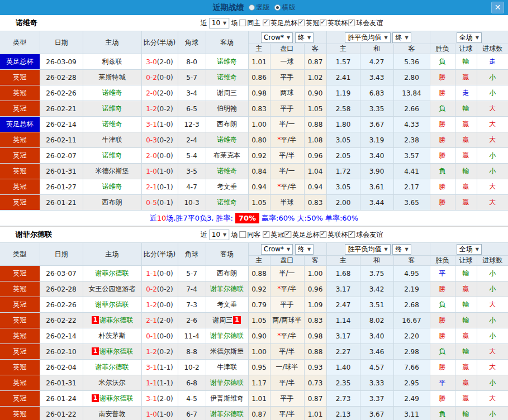 The image size is (508, 420). I want to click on score-cell: 1-0(1-0), so click(160, 171).